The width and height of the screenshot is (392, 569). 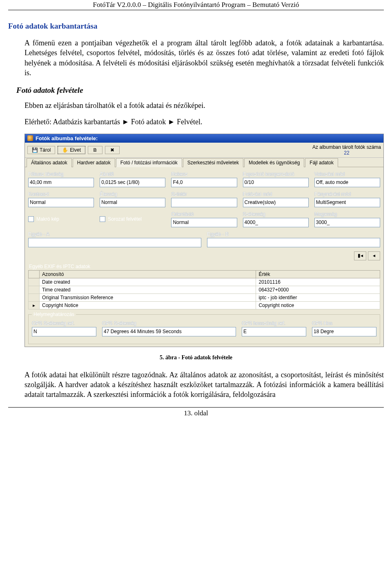 I want to click on egyeb-b-label: Egyéb - B, so click(x=294, y=234).